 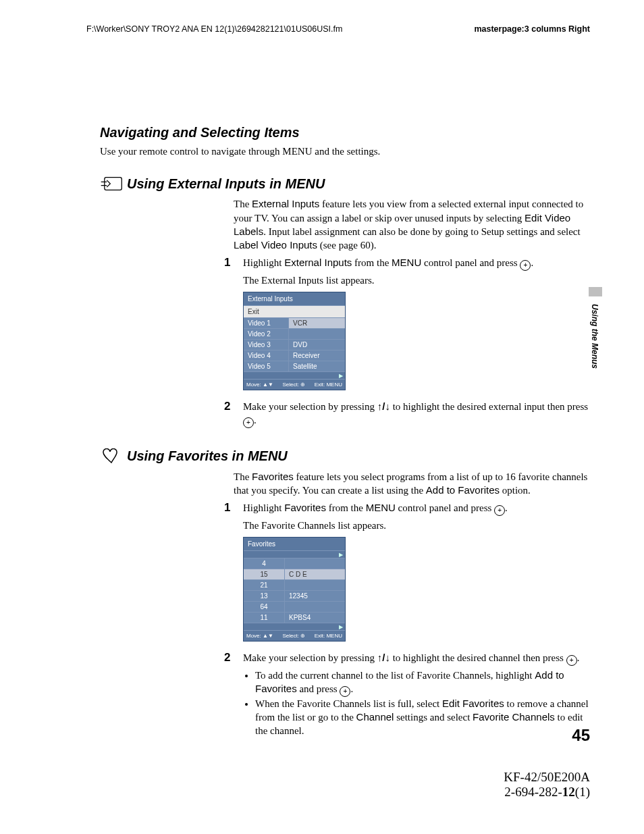 What do you see at coordinates (407, 325) in the screenshot?
I see `ext-step-1: 1 Highlight External Inputs from the MEN…` at bounding box center [407, 325].